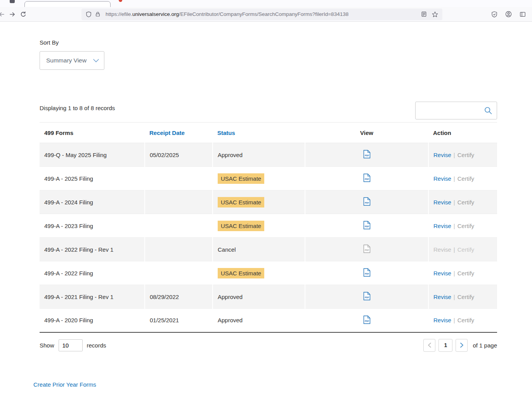 This screenshot has height=401, width=532. Describe the element at coordinates (494, 14) in the screenshot. I see `protections-shield-icon` at that location.